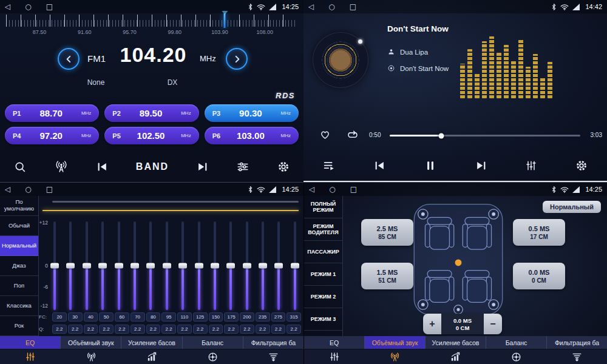 The image size is (607, 364). Describe the element at coordinates (539, 232) in the screenshot. I see `front-right-delay: 0.5 MS 17 CM` at that location.